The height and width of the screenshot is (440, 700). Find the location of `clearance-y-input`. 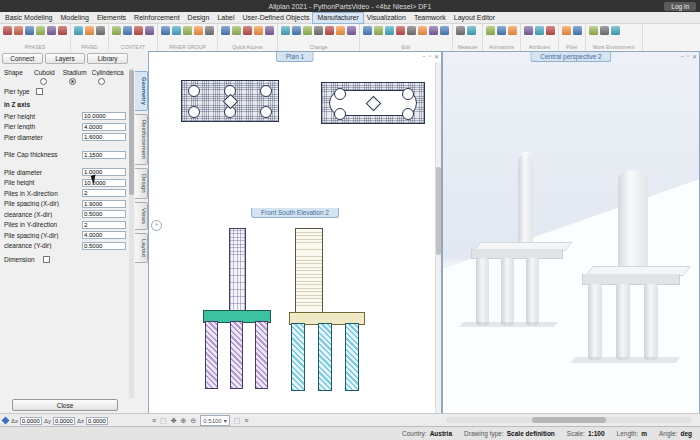

clearance-y-input is located at coordinates (104, 246).